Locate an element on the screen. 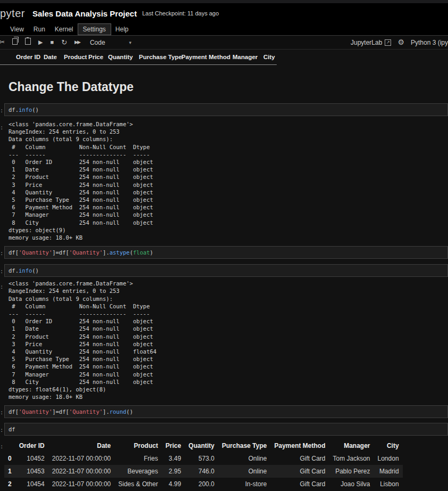  df-column-header: Payment Method is located at coordinates (300, 446).